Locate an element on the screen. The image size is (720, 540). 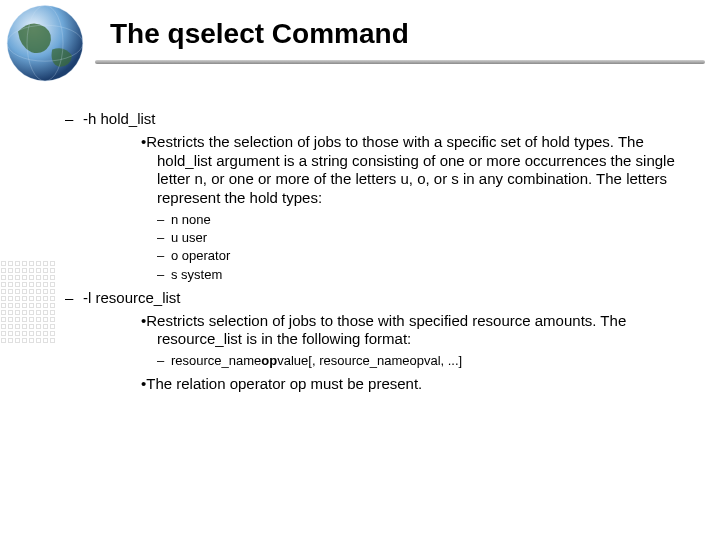
list-item: •Restricts the selection of jobs to thos… is located at coordinates (396, 170).